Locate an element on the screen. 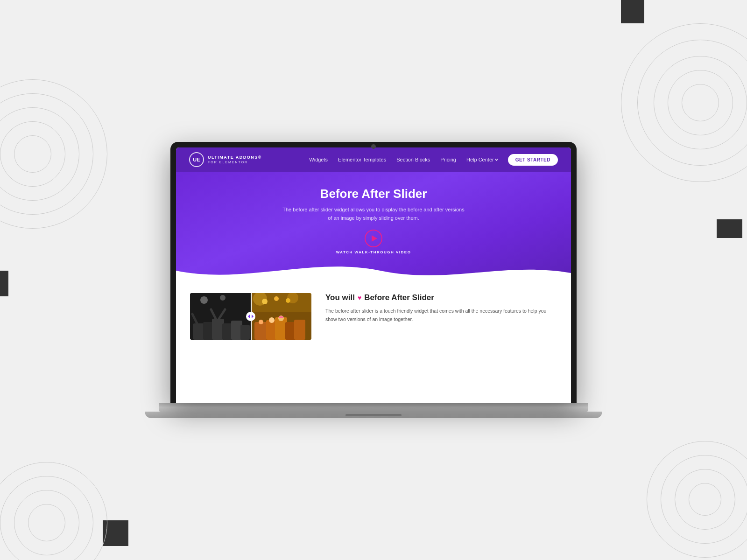  bw-crowd-svg is located at coordinates (220, 316).